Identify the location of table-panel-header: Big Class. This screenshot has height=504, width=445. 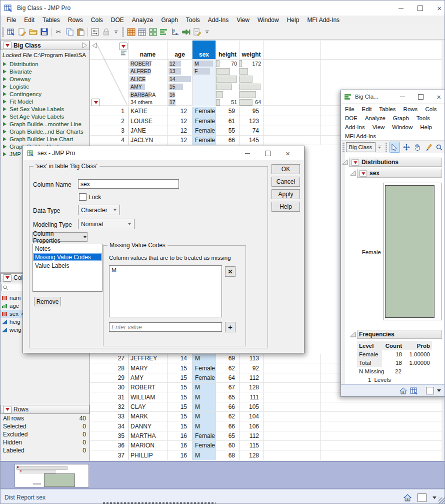
(45, 45).